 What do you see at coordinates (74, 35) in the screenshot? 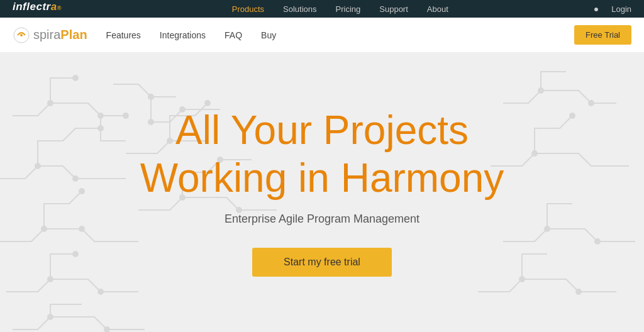
I see `logo-plan-text: Plan` at bounding box center [74, 35].